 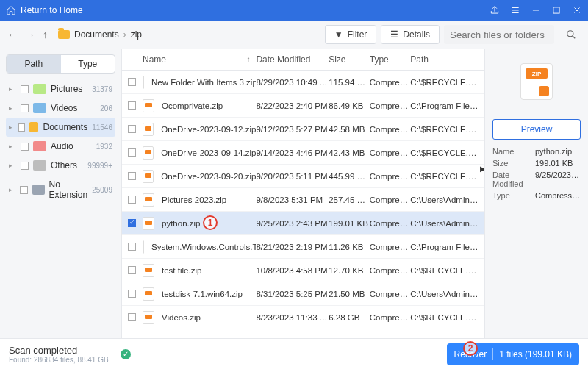 What do you see at coordinates (30, 35) in the screenshot?
I see `nav-forward-icon: →` at bounding box center [30, 35].